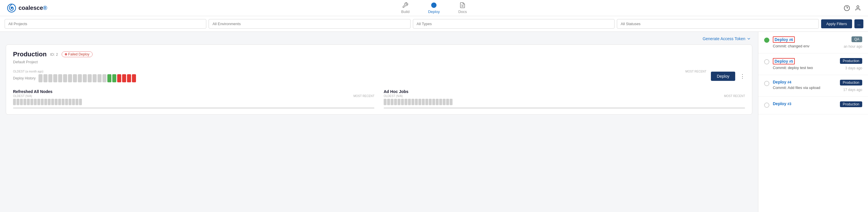 The height and width of the screenshot is (212, 868). What do you see at coordinates (514, 24) in the screenshot?
I see `types-filter` at bounding box center [514, 24].